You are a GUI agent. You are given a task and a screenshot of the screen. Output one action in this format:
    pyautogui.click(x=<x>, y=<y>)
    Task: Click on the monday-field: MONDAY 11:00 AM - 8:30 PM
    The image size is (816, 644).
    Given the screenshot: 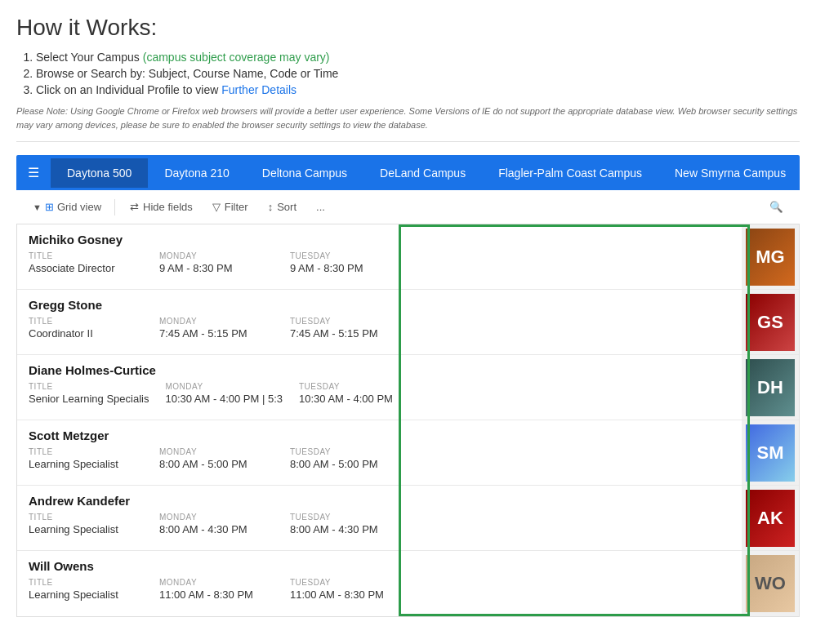 What is the action you would take?
    pyautogui.click(x=216, y=589)
    